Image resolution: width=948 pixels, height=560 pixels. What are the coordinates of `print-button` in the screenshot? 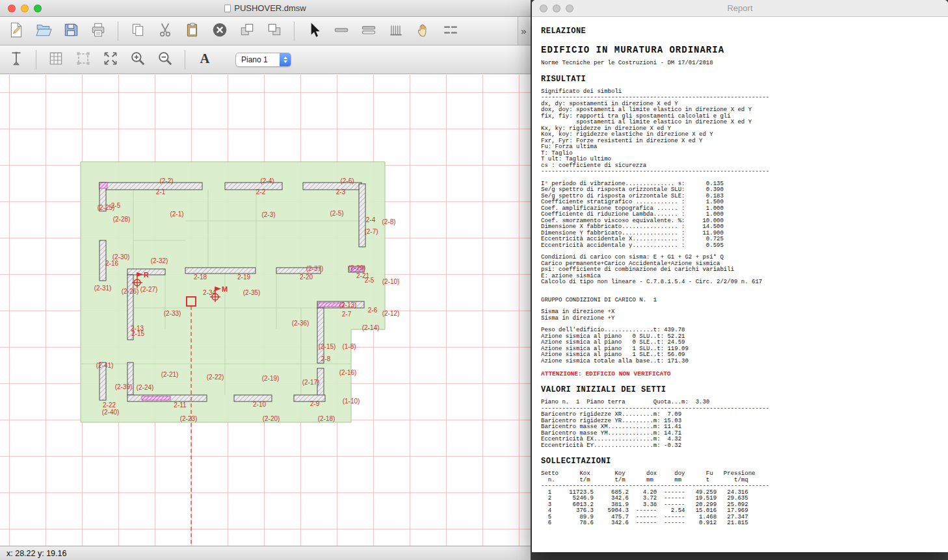 It's located at (98, 31).